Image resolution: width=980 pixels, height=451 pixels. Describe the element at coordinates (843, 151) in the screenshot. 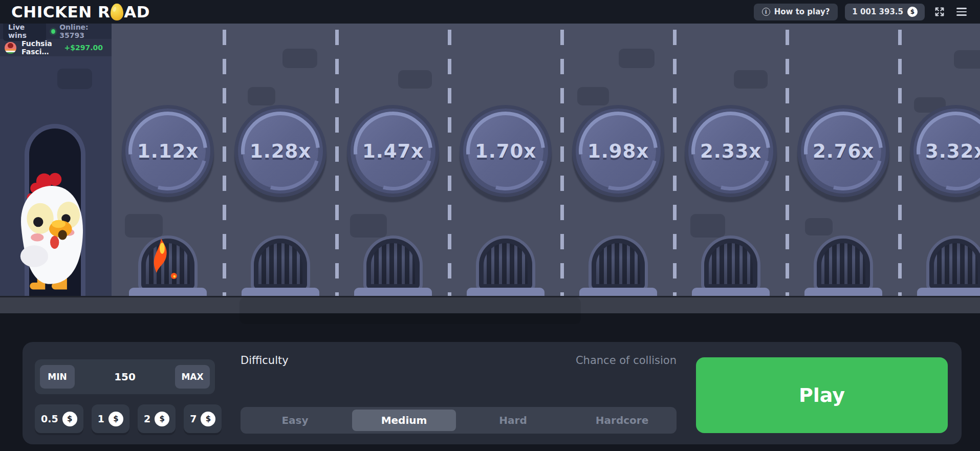

I see `multiplier-disc: 2.76x` at that location.